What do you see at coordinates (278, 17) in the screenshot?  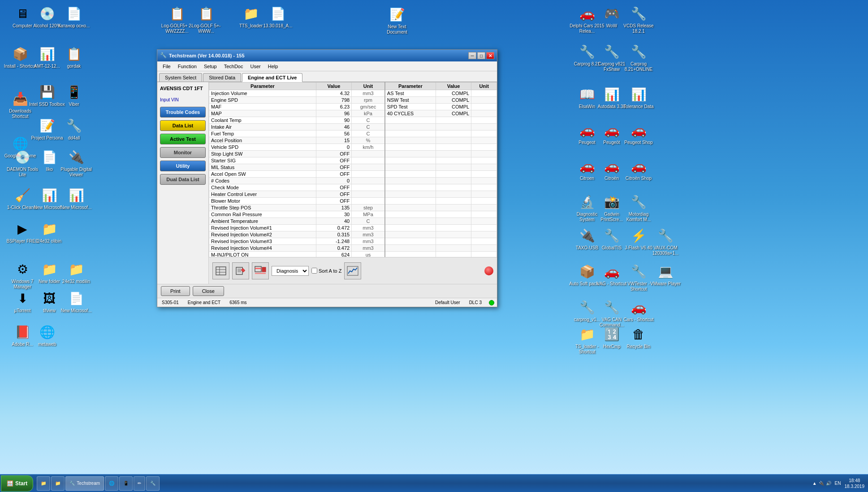 I see `desktop-icon-file1330: 📄 13.30.018_A...` at bounding box center [278, 17].